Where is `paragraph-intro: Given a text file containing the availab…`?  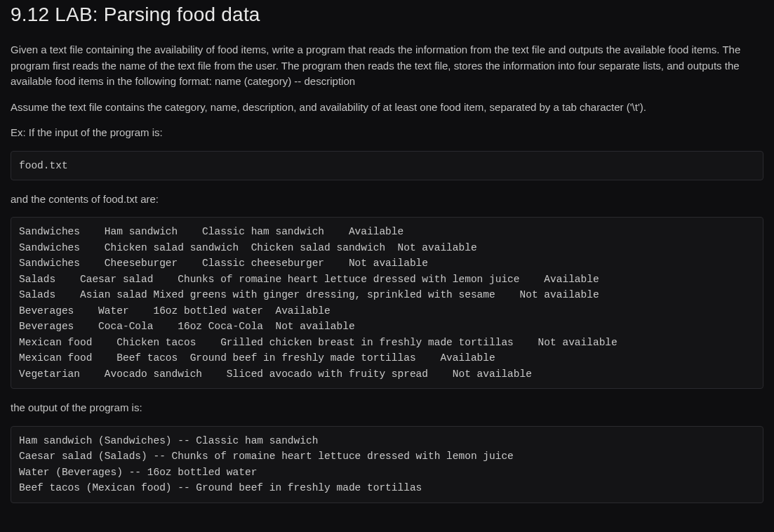 paragraph-intro: Given a text file containing the availab… is located at coordinates (387, 66).